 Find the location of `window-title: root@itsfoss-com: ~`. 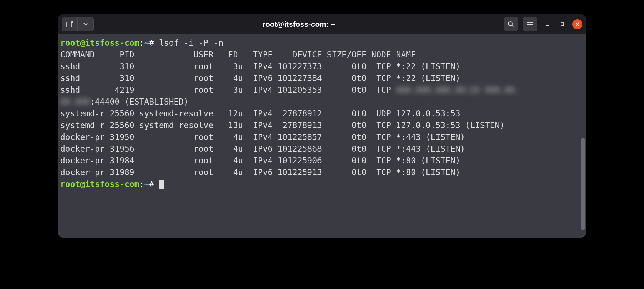

window-title: root@itsfoss-com: ~ is located at coordinates (299, 24).